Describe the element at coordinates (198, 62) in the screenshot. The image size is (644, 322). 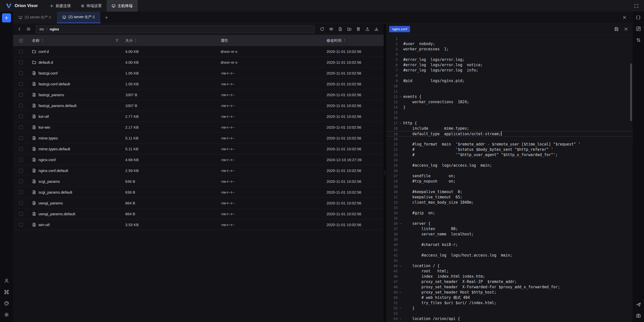
I see `table-row: default.d 4.00 KB drwxr-xr-x 2020-11-01 …` at that location.